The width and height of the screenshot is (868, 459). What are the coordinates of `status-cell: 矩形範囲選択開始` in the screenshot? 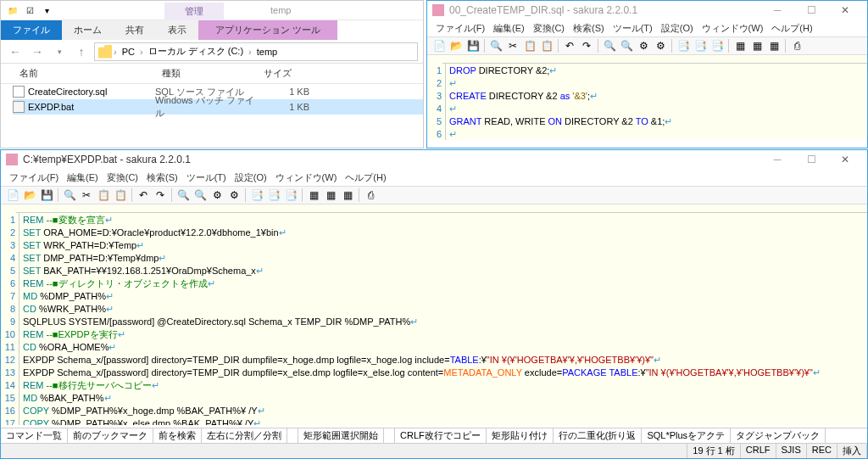 It's located at (341, 436).